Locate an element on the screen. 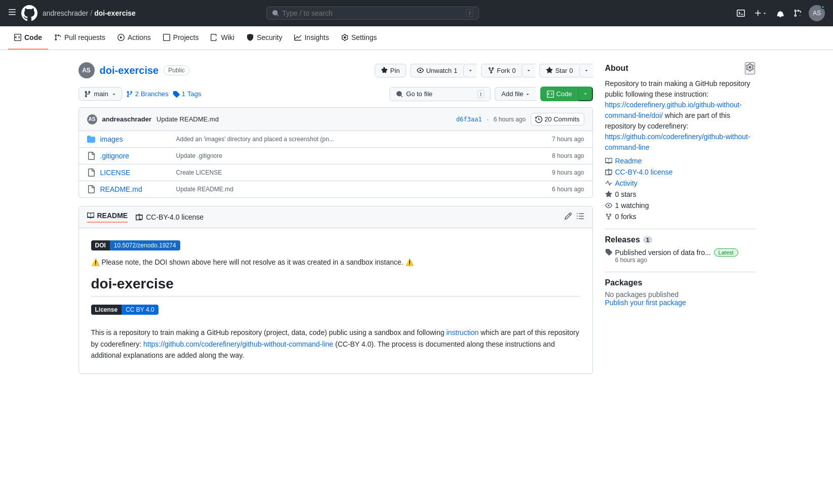  about-link1: https://coderefinery.github.io/github-wi… is located at coordinates (673, 110).